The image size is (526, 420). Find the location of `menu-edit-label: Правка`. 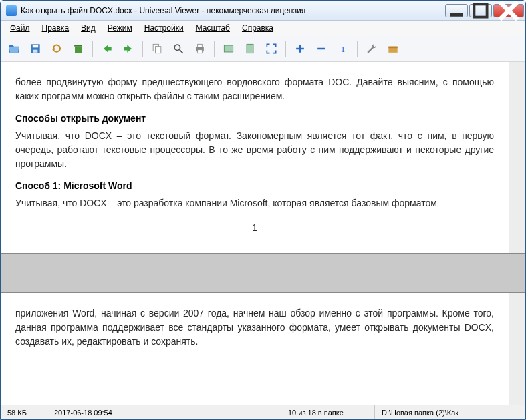

menu-edit-label: Правка is located at coordinates (56, 28).